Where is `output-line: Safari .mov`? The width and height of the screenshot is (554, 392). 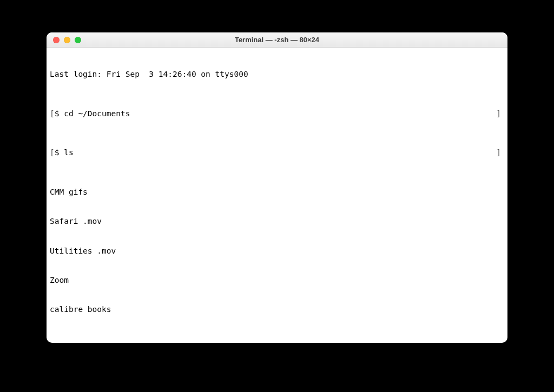 output-line: Safari .mov is located at coordinates (277, 221).